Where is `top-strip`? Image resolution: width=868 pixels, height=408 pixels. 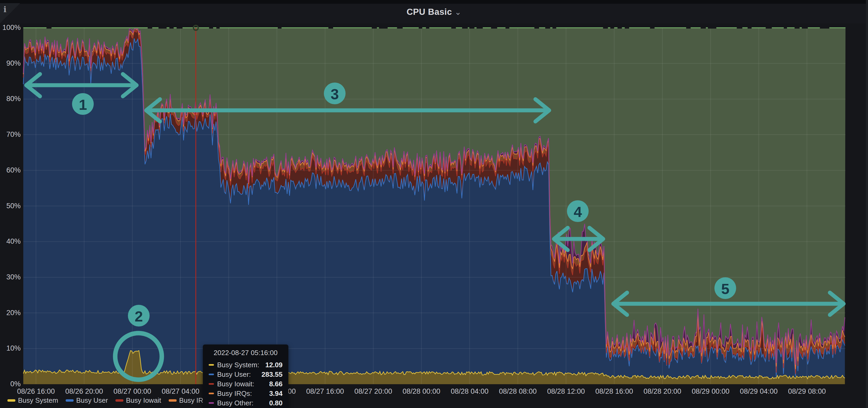 top-strip is located at coordinates (434, 2).